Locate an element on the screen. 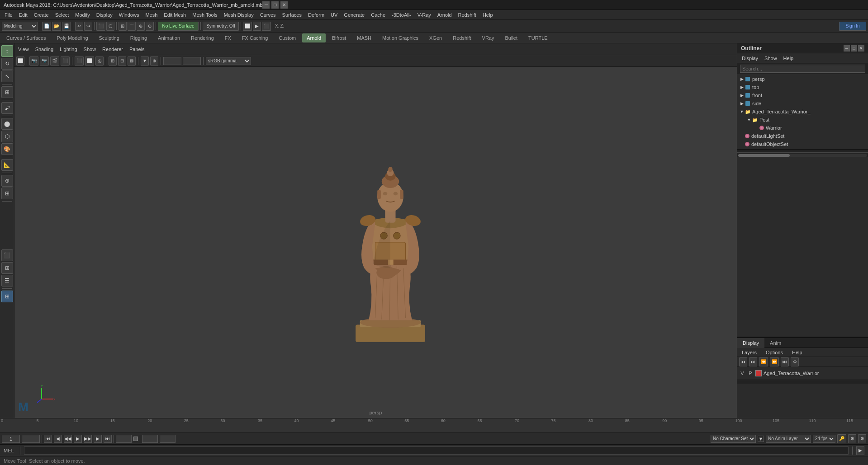 The image size is (868, 465). fps-selector: 24 fps is located at coordinates (824, 439).